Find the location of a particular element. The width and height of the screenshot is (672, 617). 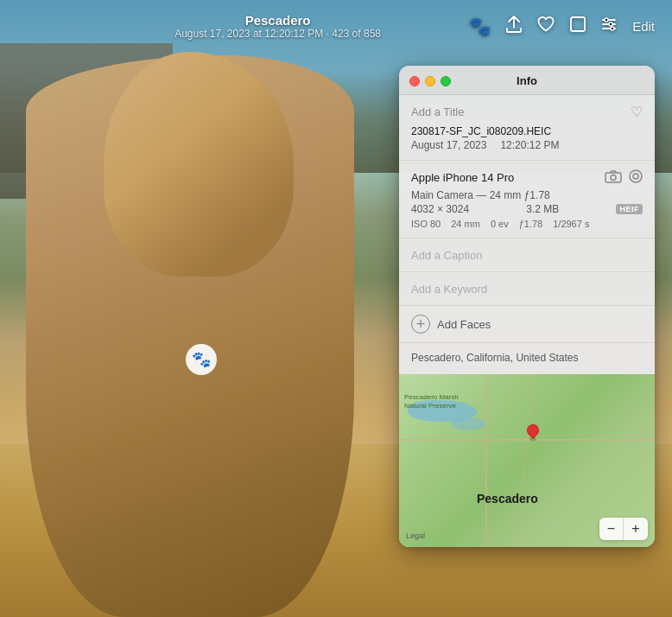

camera-filesize: 3.2 MB is located at coordinates (542, 209).